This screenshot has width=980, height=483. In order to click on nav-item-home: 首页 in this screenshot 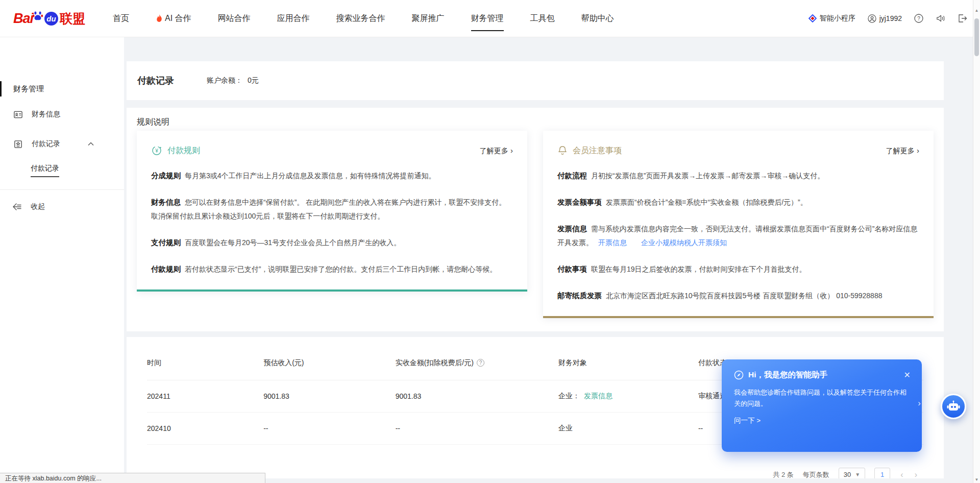, I will do `click(121, 18)`.